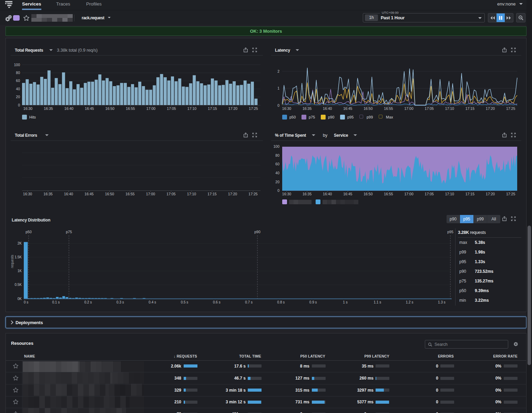  I want to click on svg-text: 0.5 s, so click(185, 302).